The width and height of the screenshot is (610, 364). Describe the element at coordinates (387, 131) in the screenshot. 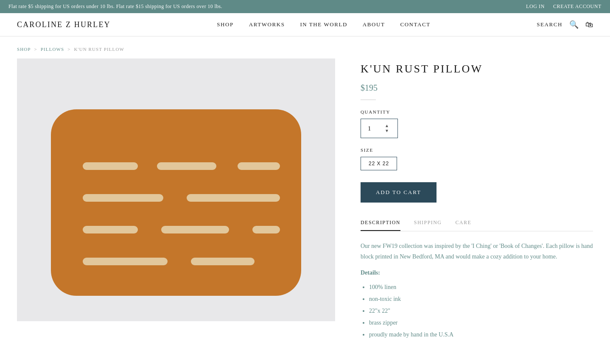

I see `quantity-down: ▼` at that location.